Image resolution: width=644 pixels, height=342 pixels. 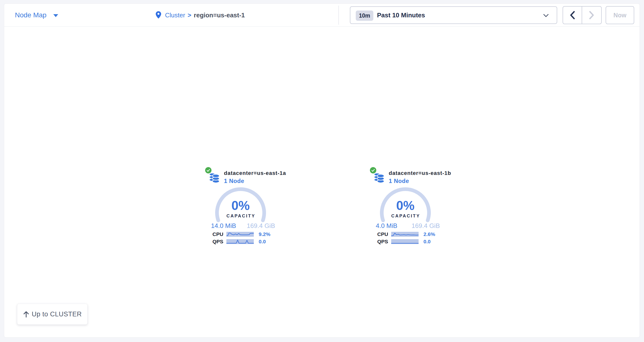 What do you see at coordinates (364, 15) in the screenshot?
I see `time-range-badge: 10m` at bounding box center [364, 15].